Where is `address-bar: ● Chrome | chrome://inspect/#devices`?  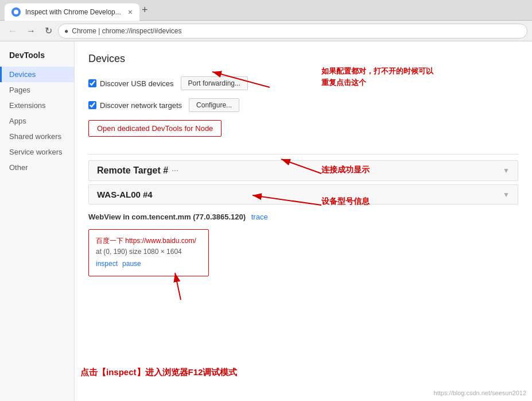 address-bar: ● Chrome | chrome://inspect/#devices is located at coordinates (293, 31).